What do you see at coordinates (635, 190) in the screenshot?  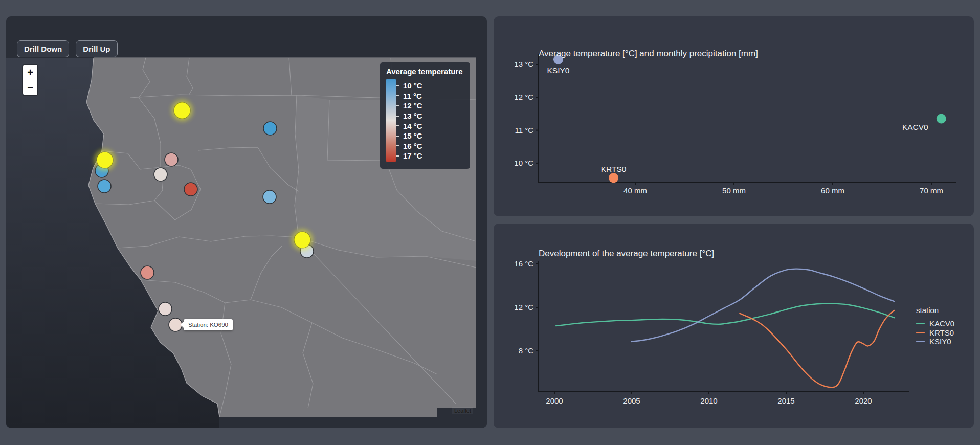 I see `x-tick-label: 40 mm` at bounding box center [635, 190].